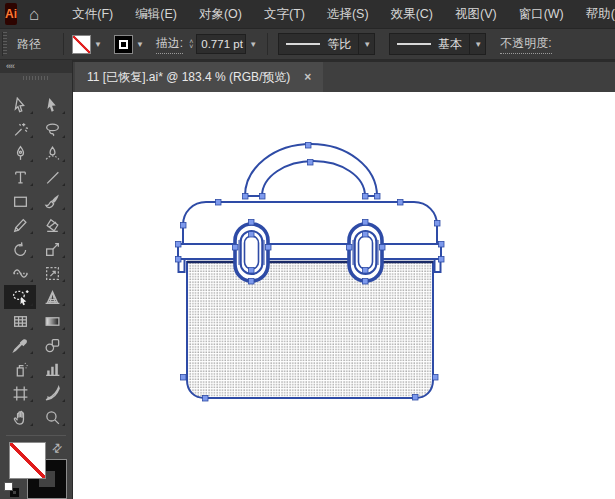 The image size is (615, 499). Describe the element at coordinates (303, 44) in the screenshot. I see `width-profile-preview` at that location.